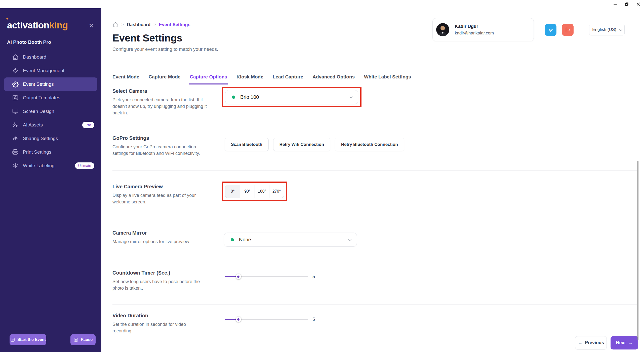 The image size is (644, 352). Describe the element at coordinates (322, 4) in the screenshot. I see `window-titlebar` at that location.